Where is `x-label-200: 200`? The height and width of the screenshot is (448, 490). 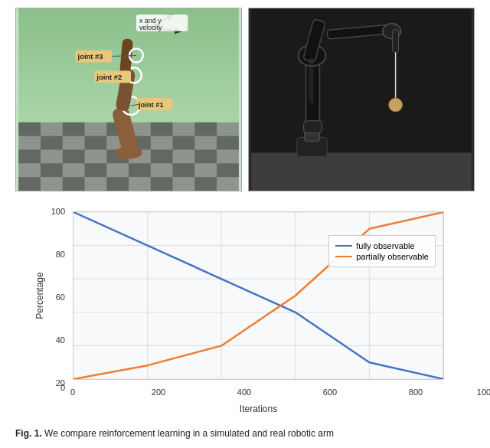
x-label-200: 200 is located at coordinates (158, 392).